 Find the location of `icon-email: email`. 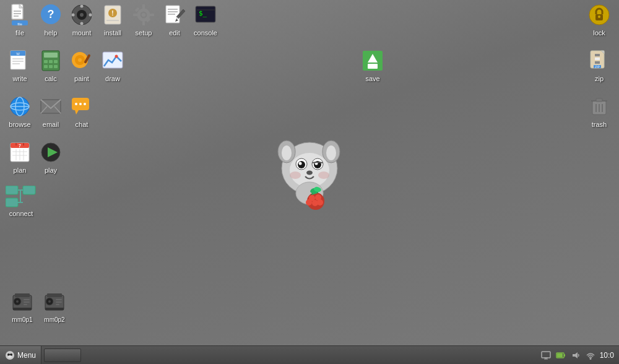

icon-email: email is located at coordinates (51, 111).